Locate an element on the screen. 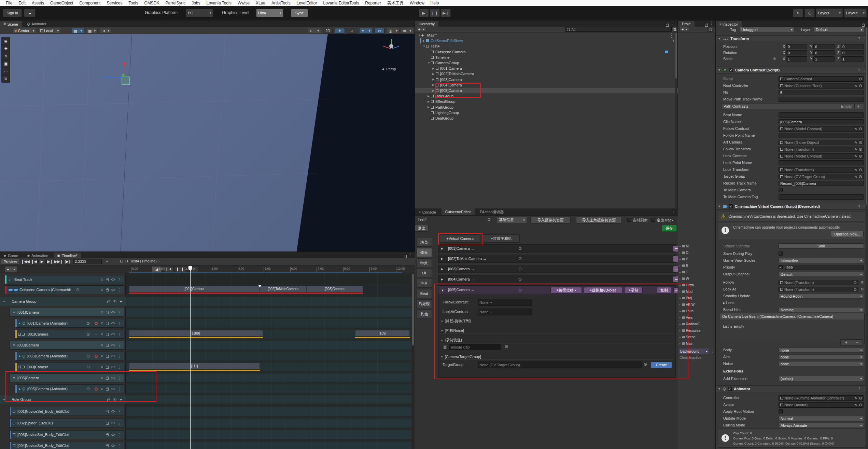  enabled-checkbox: ✓ is located at coordinates (730, 389).